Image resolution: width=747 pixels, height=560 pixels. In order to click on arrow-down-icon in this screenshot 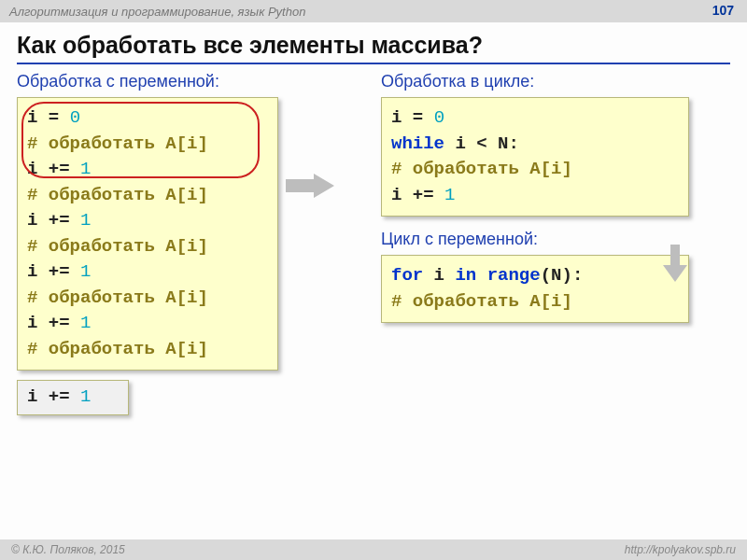, I will do `click(675, 263)`.